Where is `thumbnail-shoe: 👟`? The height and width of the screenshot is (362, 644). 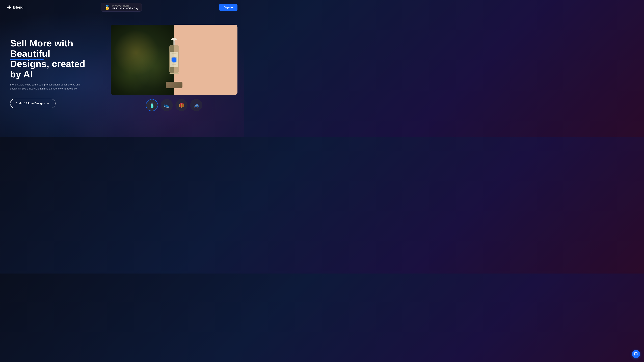
thumbnail-shoe: 👟 is located at coordinates (167, 105).